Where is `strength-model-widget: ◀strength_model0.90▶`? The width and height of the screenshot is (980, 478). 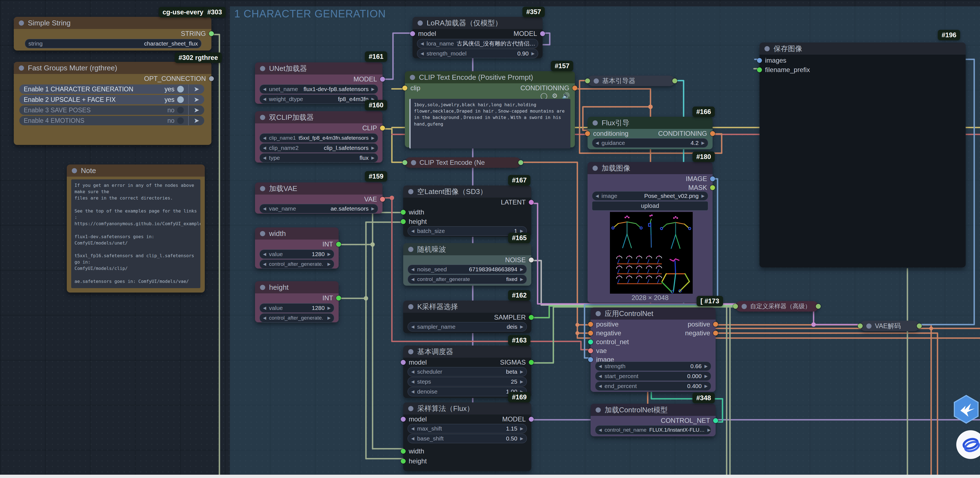 strength-model-widget: ◀strength_model0.90▶ is located at coordinates (478, 53).